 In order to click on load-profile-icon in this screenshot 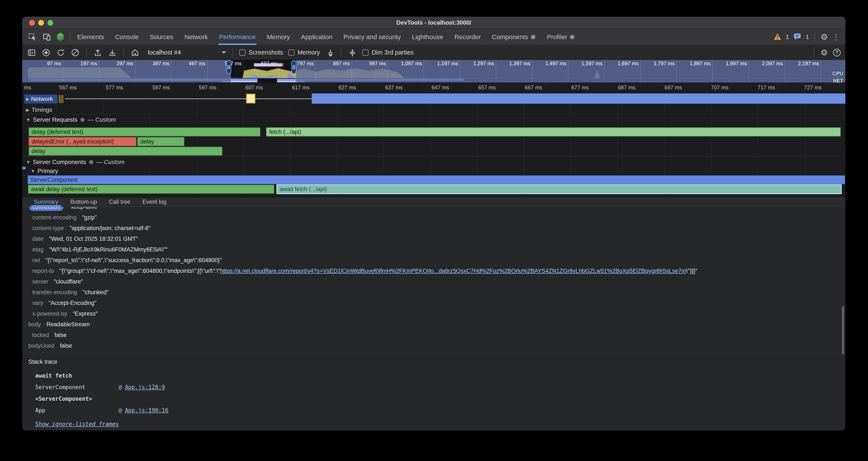, I will do `click(98, 53)`.